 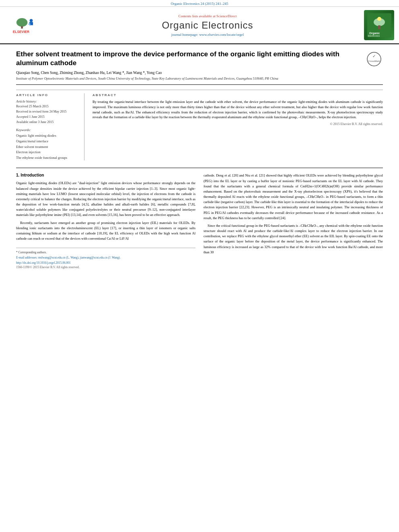 What do you see at coordinates (106, 263) in the screenshot?
I see `footer-doi: http://dx.doi.org/10.1016/j.orgel.2015.0…` at bounding box center [106, 263].